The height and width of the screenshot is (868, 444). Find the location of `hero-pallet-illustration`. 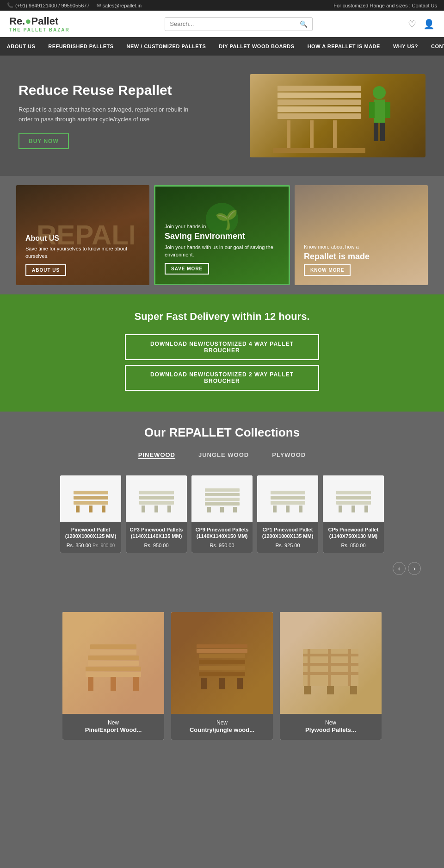

hero-pallet-illustration is located at coordinates (338, 116).